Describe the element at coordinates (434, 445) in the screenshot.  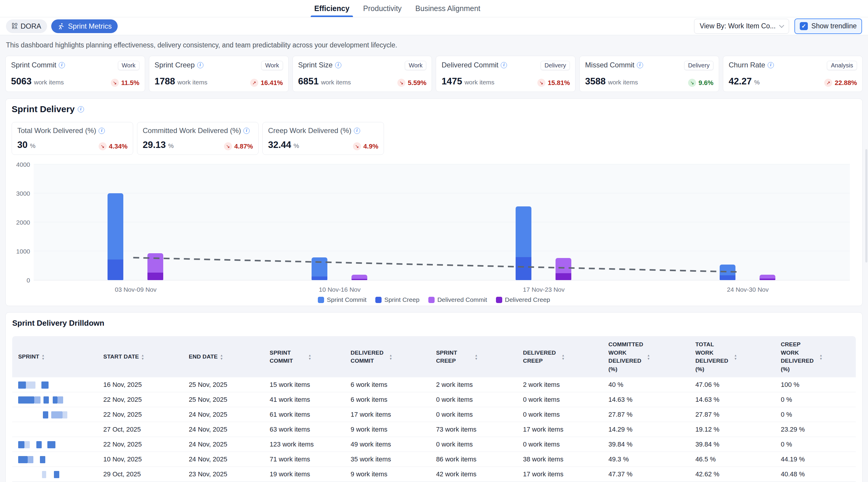
I see `table-row: 22 Nov, 202524 Nov, 2025123 work items49…` at that location.